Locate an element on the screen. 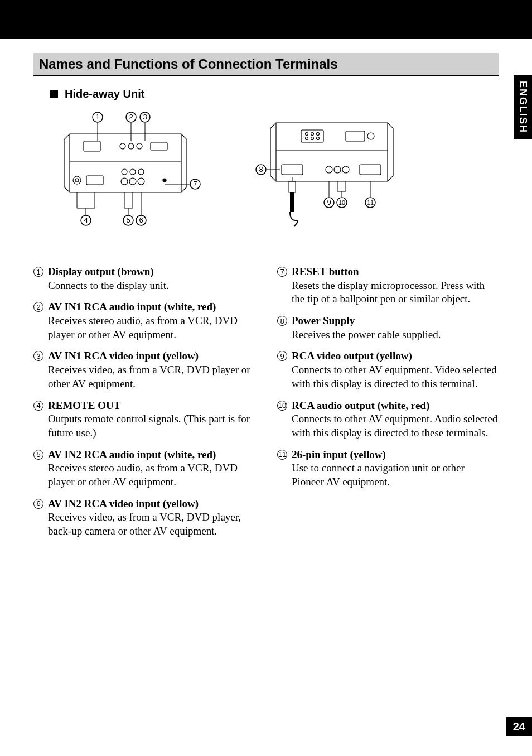 Image resolution: width=532 pixels, height=756 pixels. terminal-item: 1 Display output (brown) Connects to the… is located at coordinates (144, 279).